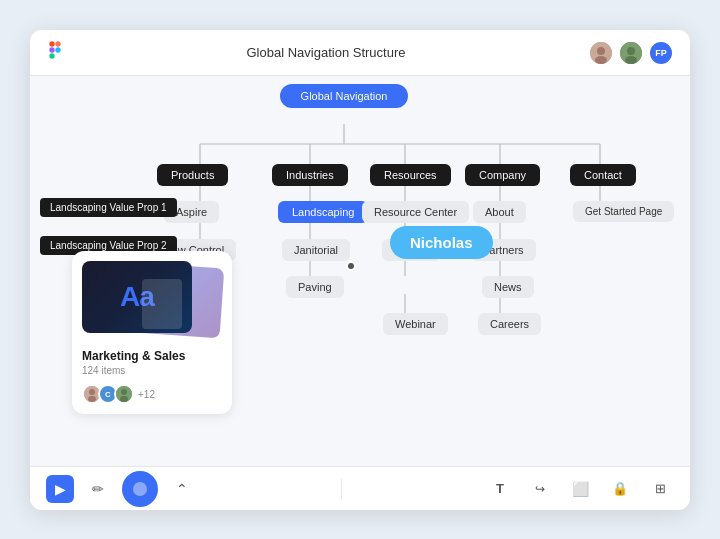 Image resolution: width=720 pixels, height=539 pixels. What do you see at coordinates (661, 53) in the screenshot?
I see `avatar-fp: FP` at bounding box center [661, 53].